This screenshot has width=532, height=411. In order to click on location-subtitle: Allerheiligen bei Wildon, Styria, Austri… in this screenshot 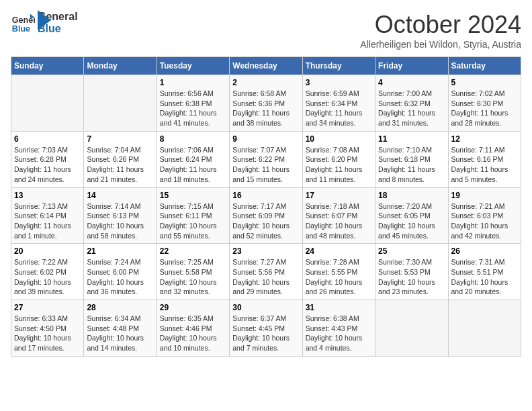, I will do `click(441, 44)`.